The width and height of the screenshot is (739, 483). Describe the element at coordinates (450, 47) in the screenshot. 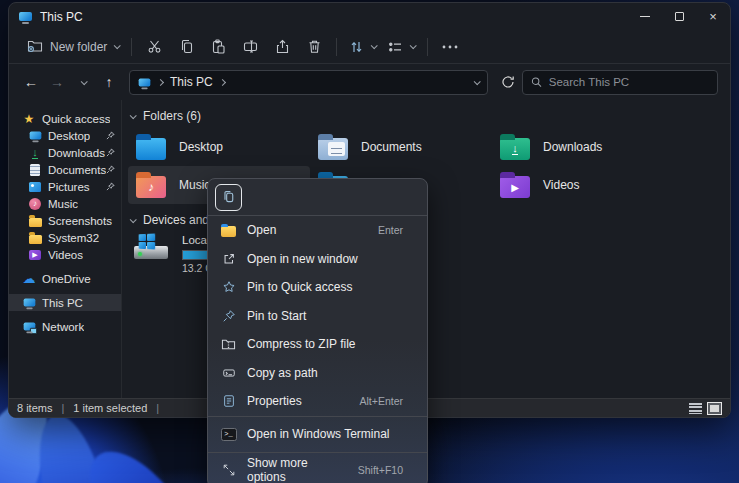

I see `see-more-button` at that location.